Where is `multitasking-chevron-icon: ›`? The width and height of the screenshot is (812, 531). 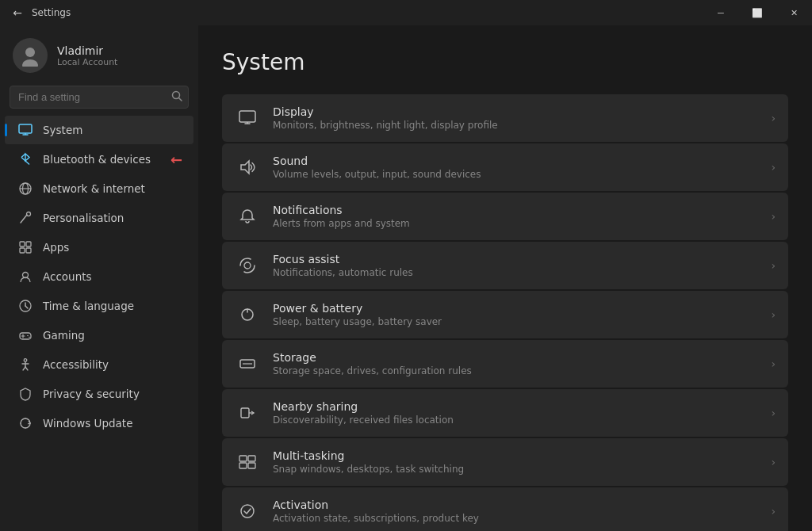 multitasking-chevron-icon: › is located at coordinates (773, 462).